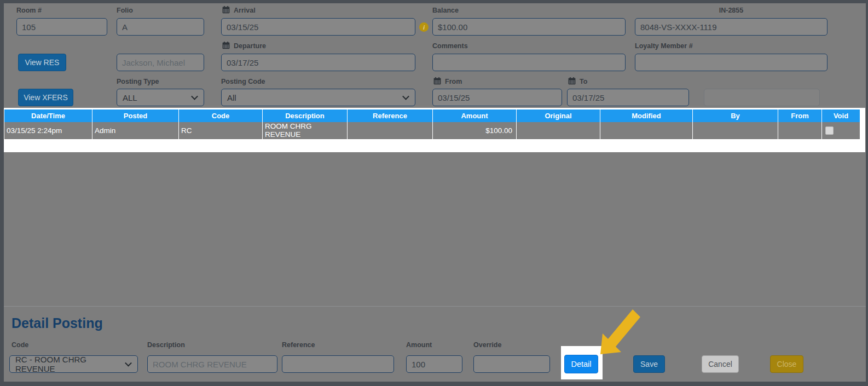 This screenshot has height=386, width=868. What do you see at coordinates (646, 130) in the screenshot?
I see `cell-modified` at bounding box center [646, 130].